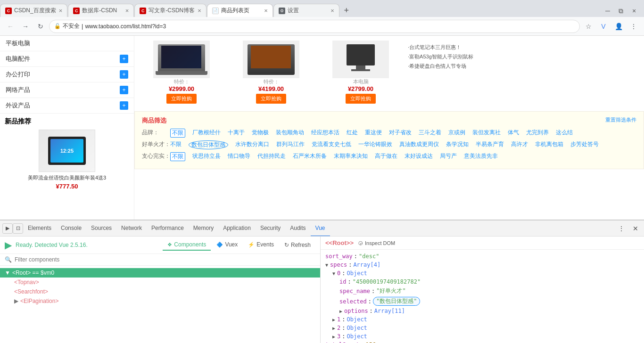 This screenshot has width=644, height=343. Describe the element at coordinates (310, 156) in the screenshot. I see `filter-opt-zxws-4: 石严米木所备` at that location.